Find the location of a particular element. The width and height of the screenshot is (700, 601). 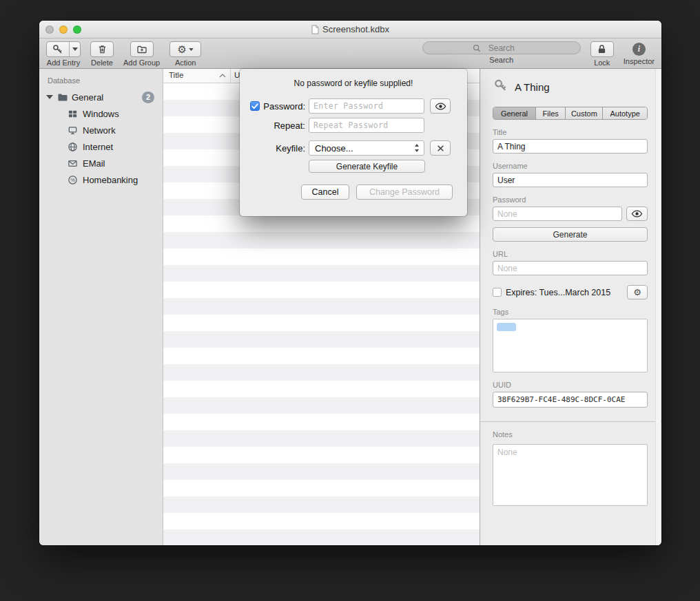

add-entry-button is located at coordinates (63, 50).